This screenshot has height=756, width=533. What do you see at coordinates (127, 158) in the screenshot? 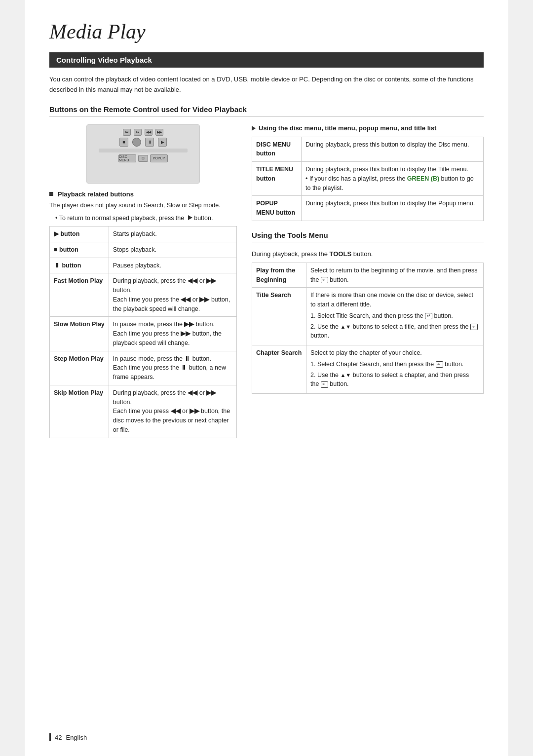
I see `remote-btn-discmenu: DISC MENU` at bounding box center [127, 158].